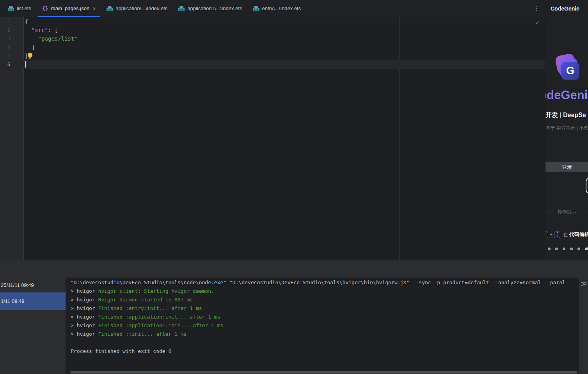  Describe the element at coordinates (567, 128) in the screenshot. I see `codegenie-description: 基于 毕方平台 | 小艺` at that location.